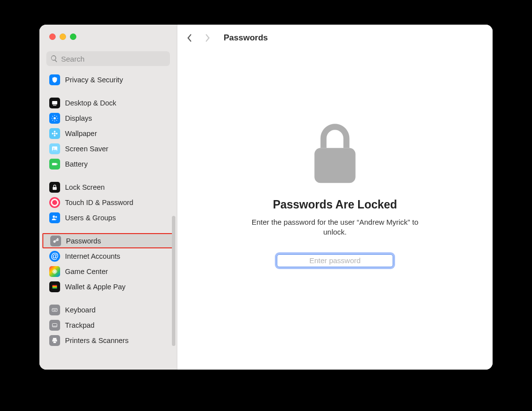 The image size is (532, 411). What do you see at coordinates (173, 281) in the screenshot?
I see `scrollbar-thumb` at bounding box center [173, 281].